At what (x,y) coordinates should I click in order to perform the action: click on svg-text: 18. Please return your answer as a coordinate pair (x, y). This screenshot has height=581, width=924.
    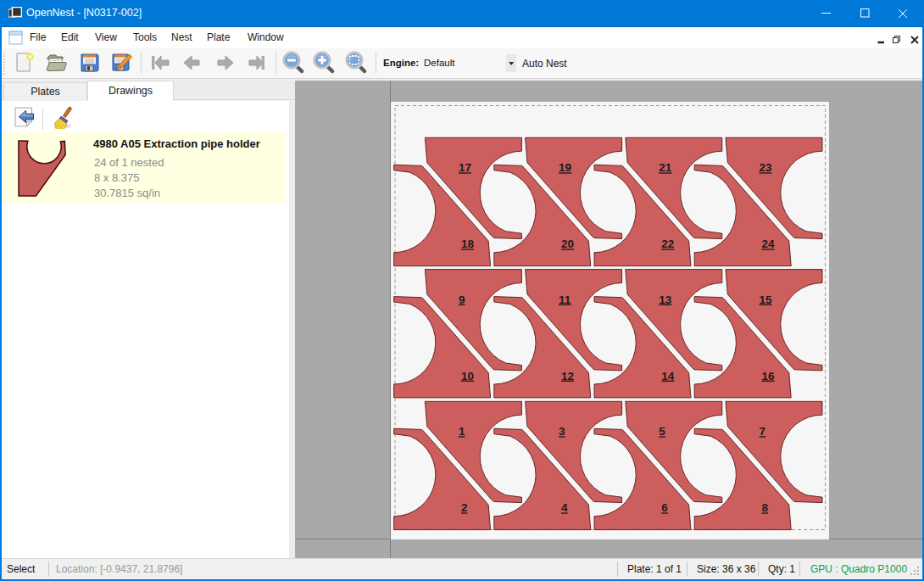
    Looking at the image, I should click on (468, 244).